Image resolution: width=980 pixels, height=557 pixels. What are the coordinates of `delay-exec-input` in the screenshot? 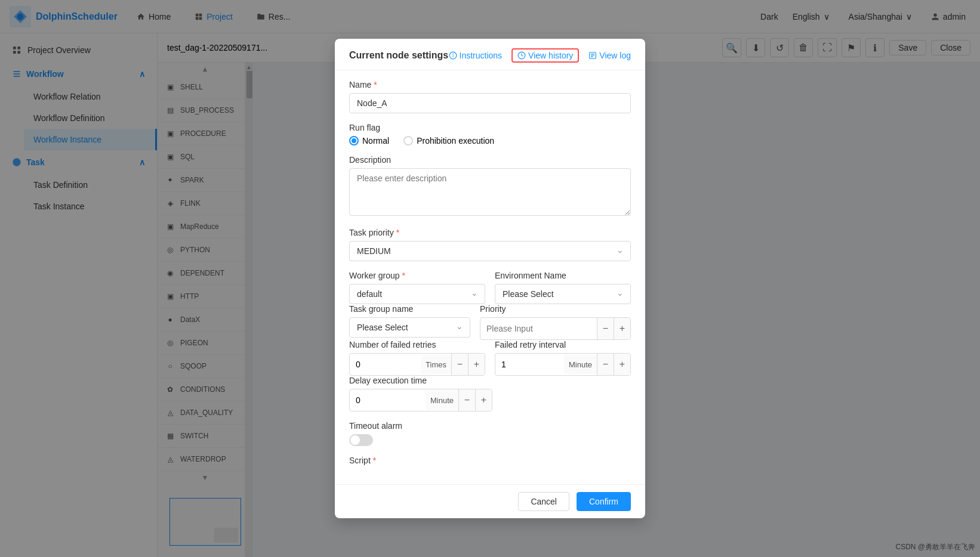 It's located at (388, 400).